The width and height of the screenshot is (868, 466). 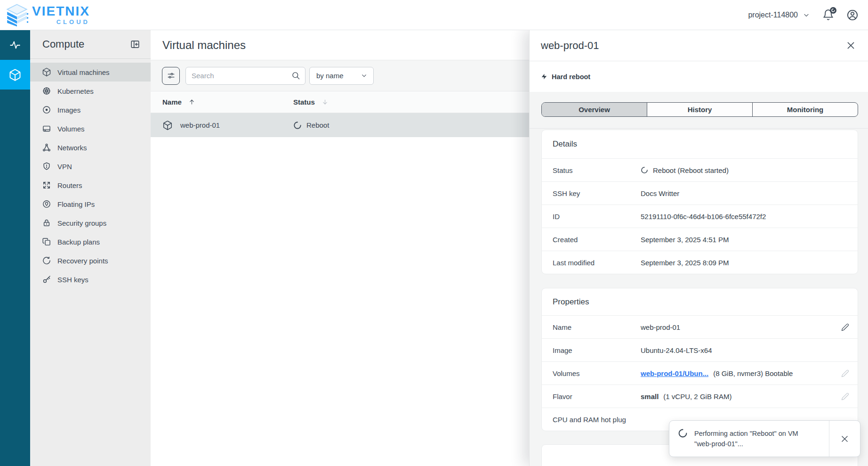 I want to click on property-row-flavor: Flavor small (1 vCPU, 2 GiB RAM), so click(x=699, y=396).